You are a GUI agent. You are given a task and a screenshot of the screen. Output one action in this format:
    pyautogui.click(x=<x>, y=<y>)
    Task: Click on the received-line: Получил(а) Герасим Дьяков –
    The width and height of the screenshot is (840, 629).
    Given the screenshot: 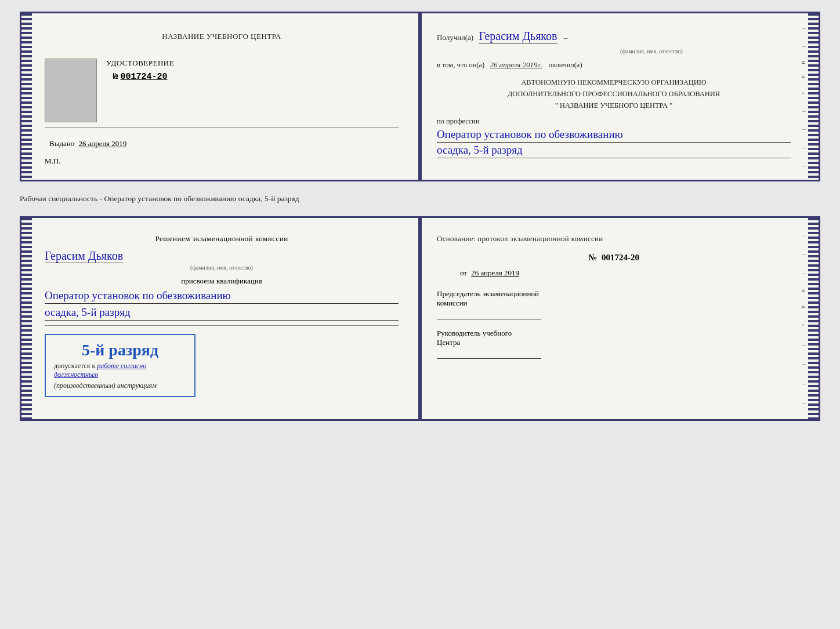 What is the action you would take?
    pyautogui.click(x=614, y=37)
    